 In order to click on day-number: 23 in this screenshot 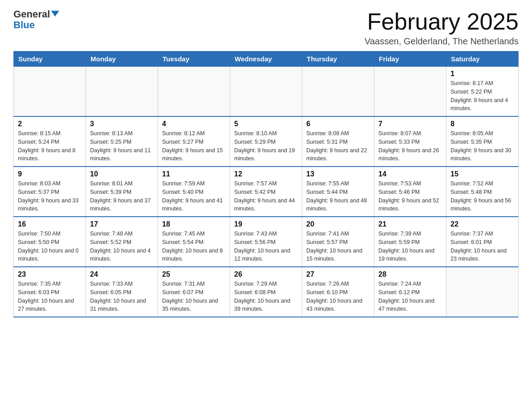, I will do `click(50, 274)`.